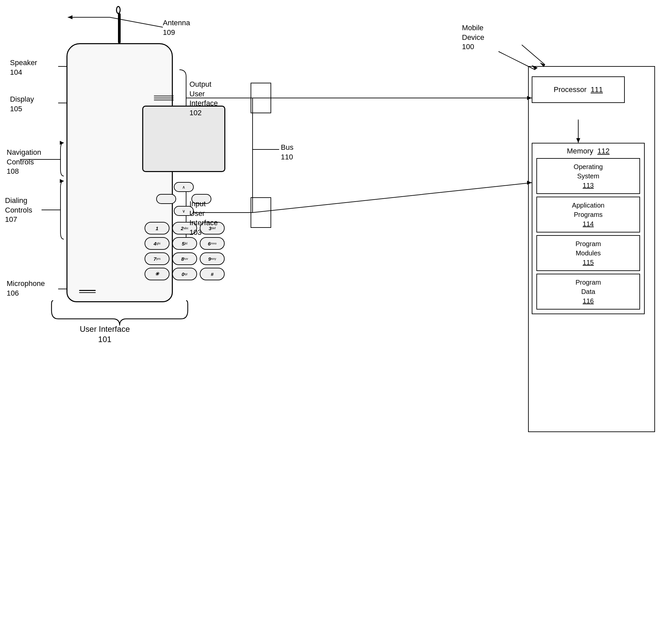  I want to click on prog-data-num: 116, so click(588, 301).